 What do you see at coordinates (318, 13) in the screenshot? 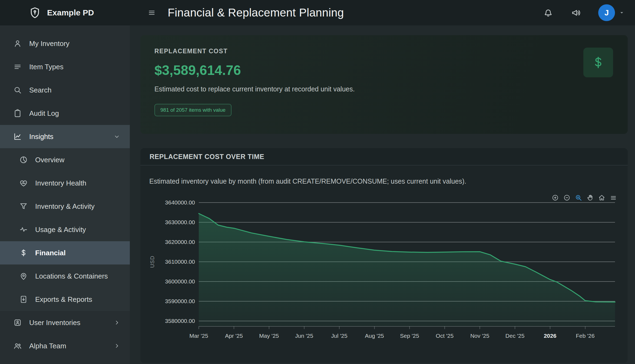
I see `topbar: Example PD Financial & Replacement Plann…` at bounding box center [318, 13].